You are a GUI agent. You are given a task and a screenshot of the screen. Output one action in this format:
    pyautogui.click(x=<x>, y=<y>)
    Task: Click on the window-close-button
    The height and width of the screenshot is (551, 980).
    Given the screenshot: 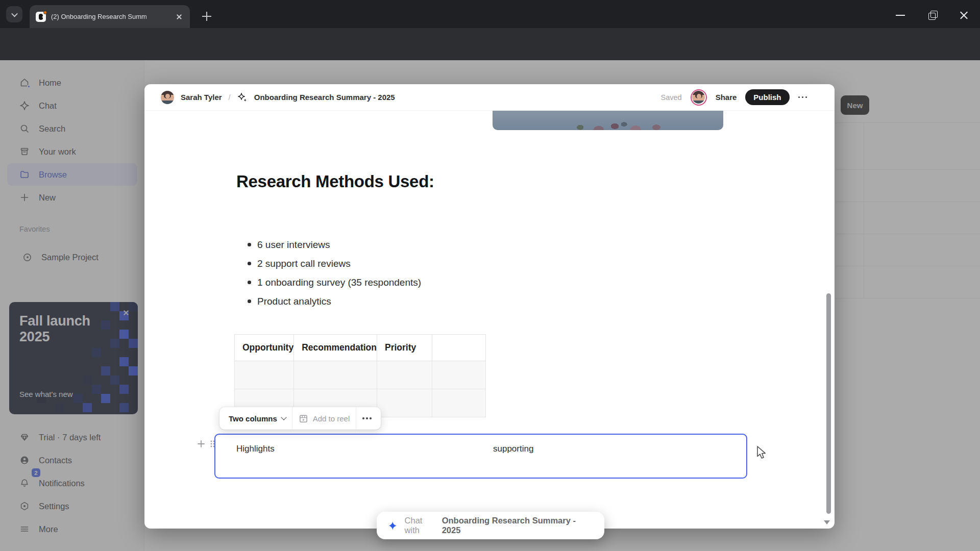 What is the action you would take?
    pyautogui.click(x=964, y=14)
    